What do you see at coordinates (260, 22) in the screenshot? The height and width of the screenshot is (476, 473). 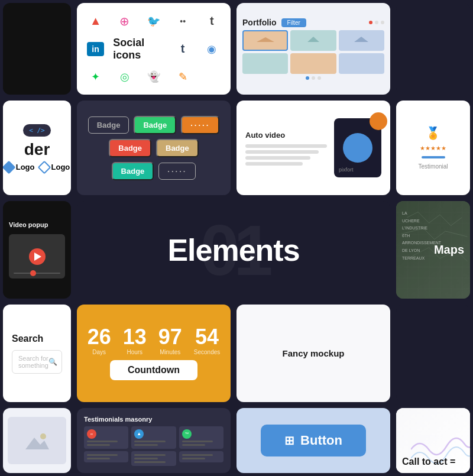 I see `portfolio-title: Portfolio` at bounding box center [260, 22].